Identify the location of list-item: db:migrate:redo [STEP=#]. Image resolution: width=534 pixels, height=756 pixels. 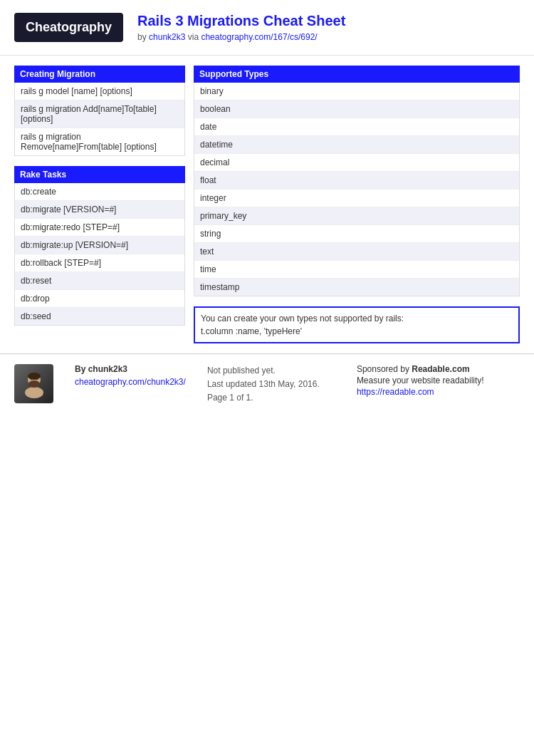
(100, 228).